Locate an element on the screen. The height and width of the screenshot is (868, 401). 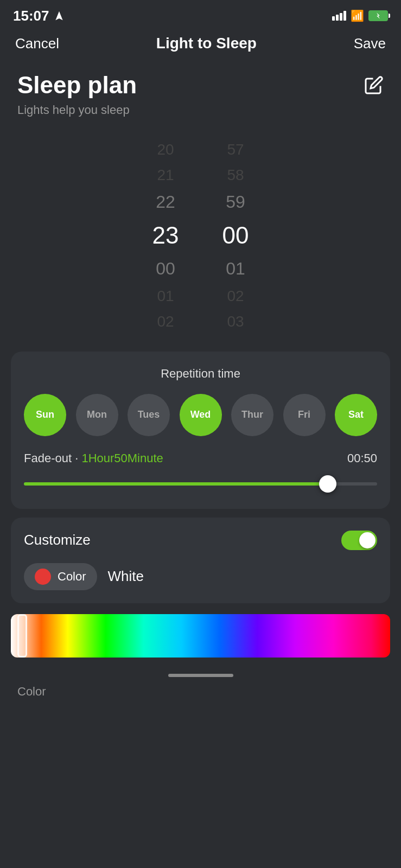
edit-icon is located at coordinates (374, 85).